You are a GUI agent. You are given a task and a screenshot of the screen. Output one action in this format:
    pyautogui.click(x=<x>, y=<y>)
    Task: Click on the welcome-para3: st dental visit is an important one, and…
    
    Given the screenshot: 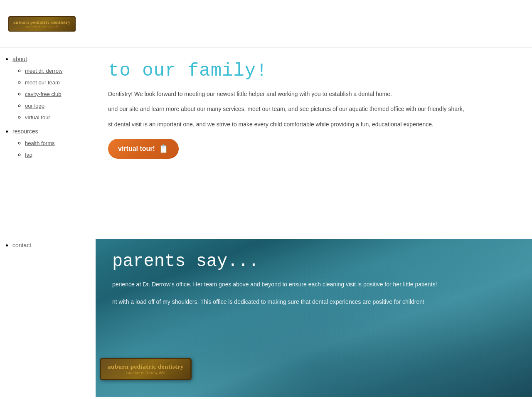 What is the action you would take?
    pyautogui.click(x=295, y=124)
    